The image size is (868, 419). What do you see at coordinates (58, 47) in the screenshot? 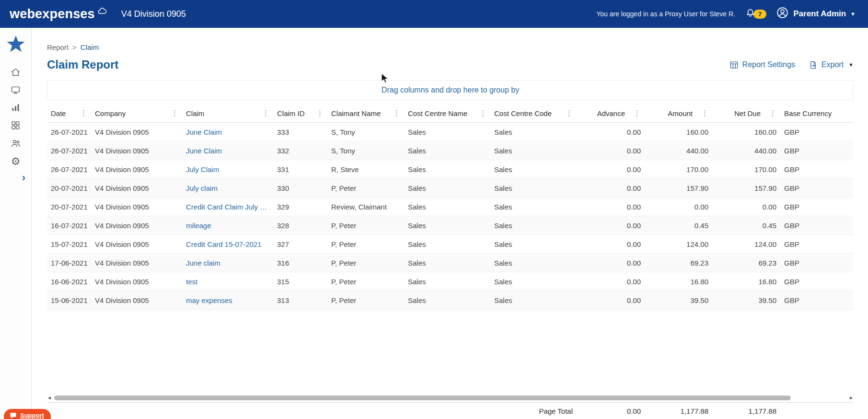
I see `breadcrumb-report: Report` at bounding box center [58, 47].